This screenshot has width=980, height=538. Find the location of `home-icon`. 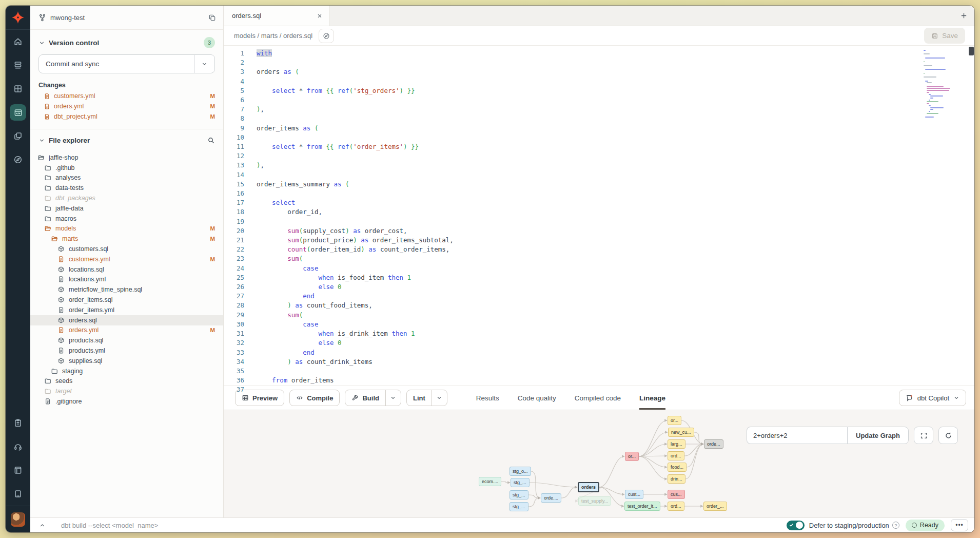

home-icon is located at coordinates (18, 42).